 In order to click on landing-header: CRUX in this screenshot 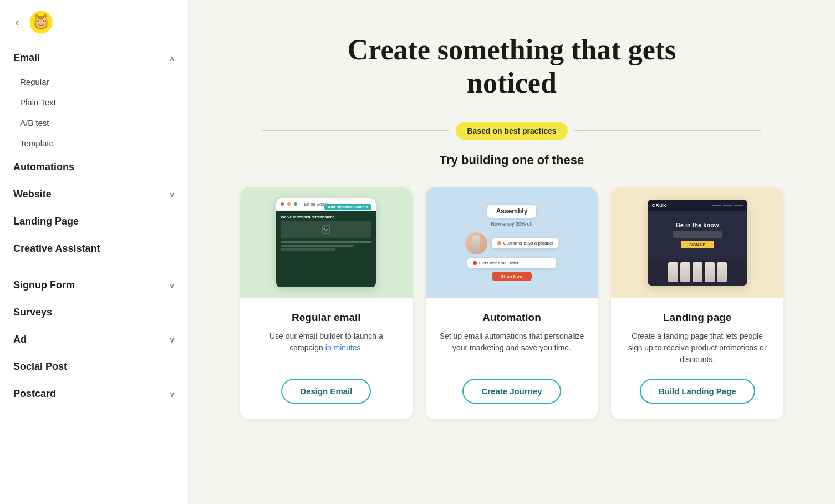, I will do `click(697, 205)`.